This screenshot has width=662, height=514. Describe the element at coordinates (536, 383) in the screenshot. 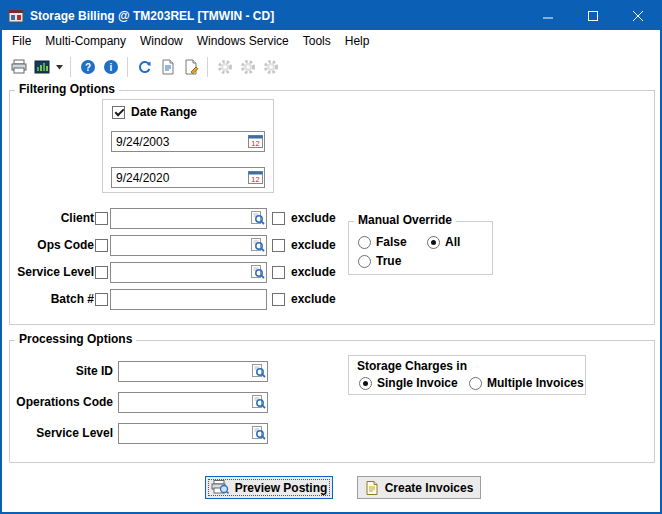

I see `radio-label: Multiple Invoices` at that location.